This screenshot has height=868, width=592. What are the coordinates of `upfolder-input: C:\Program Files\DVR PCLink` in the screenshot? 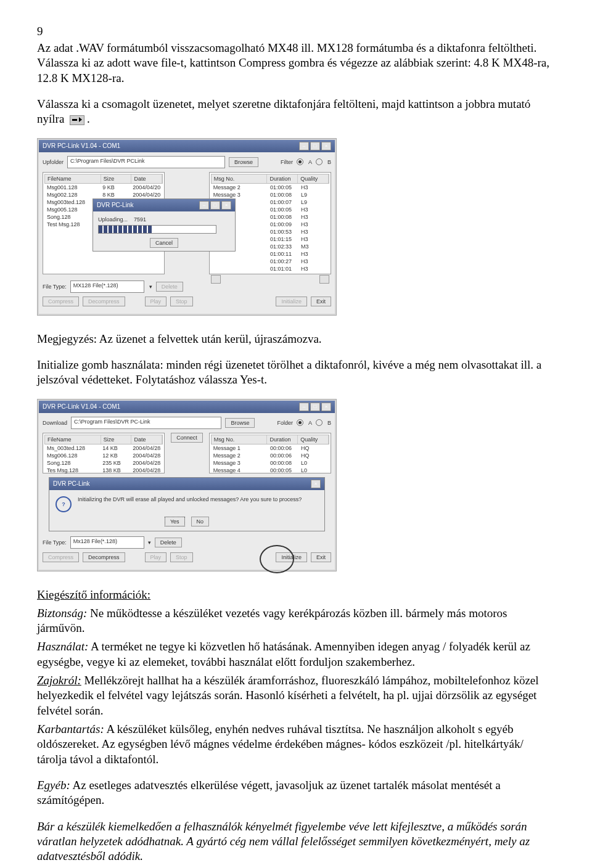 It's located at (146, 162).